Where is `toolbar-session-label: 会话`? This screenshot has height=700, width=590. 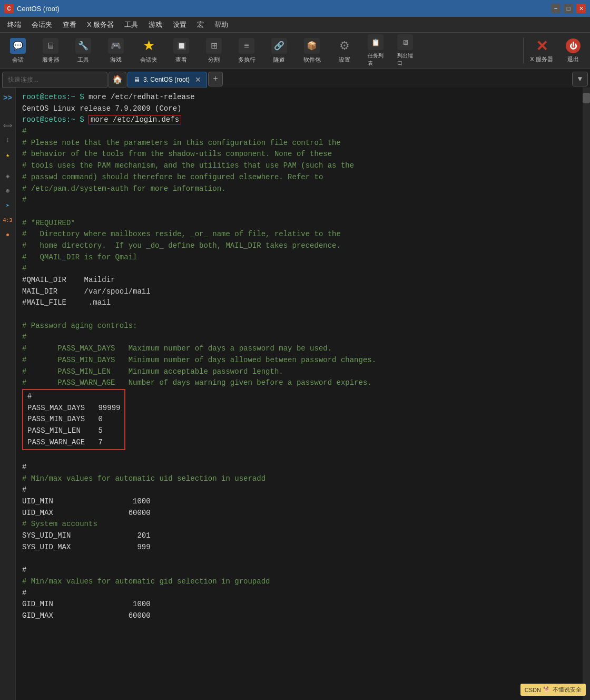 toolbar-session-label: 会话 is located at coordinates (18, 60).